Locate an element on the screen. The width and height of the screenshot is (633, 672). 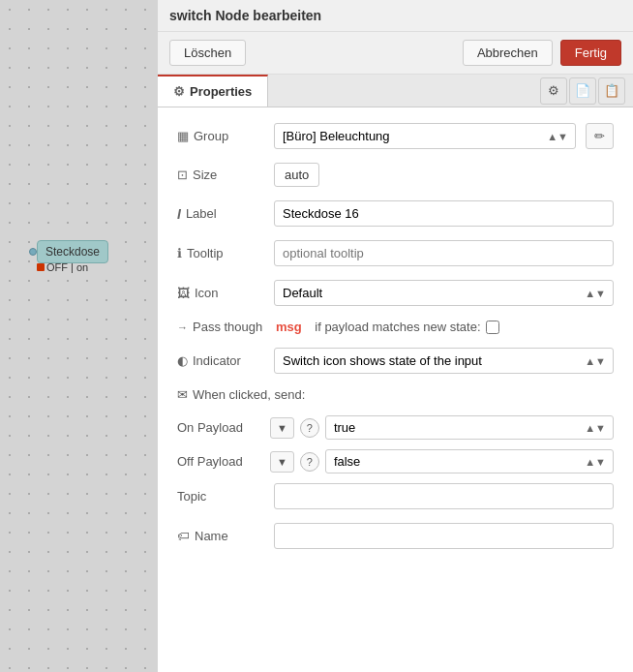
indicator-select: Switch icon shows state of the input is located at coordinates (443, 360).